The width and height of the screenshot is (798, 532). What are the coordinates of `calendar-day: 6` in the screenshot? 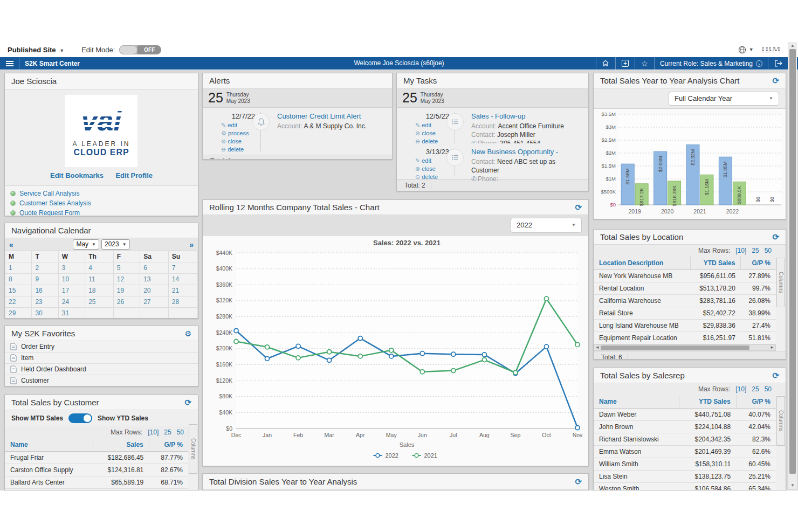 It's located at (154, 268).